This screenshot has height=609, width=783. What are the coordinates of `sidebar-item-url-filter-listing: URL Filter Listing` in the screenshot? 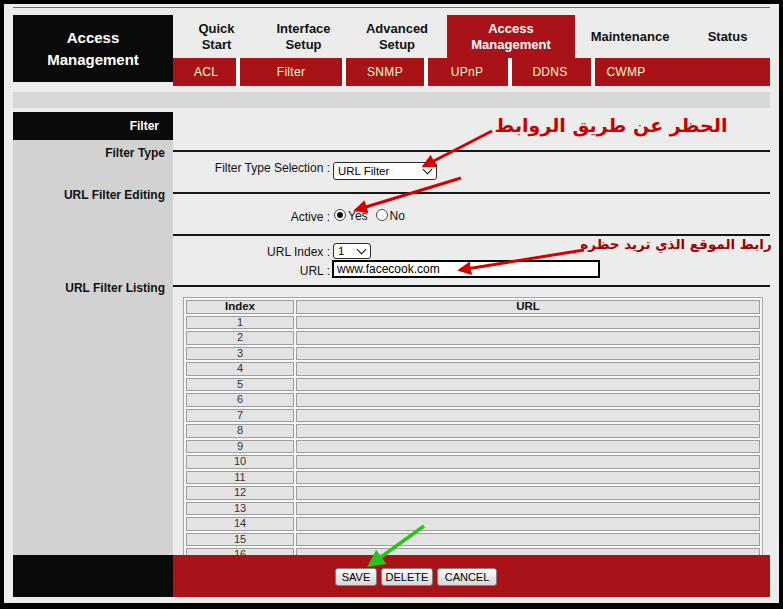 It's located at (93, 288).